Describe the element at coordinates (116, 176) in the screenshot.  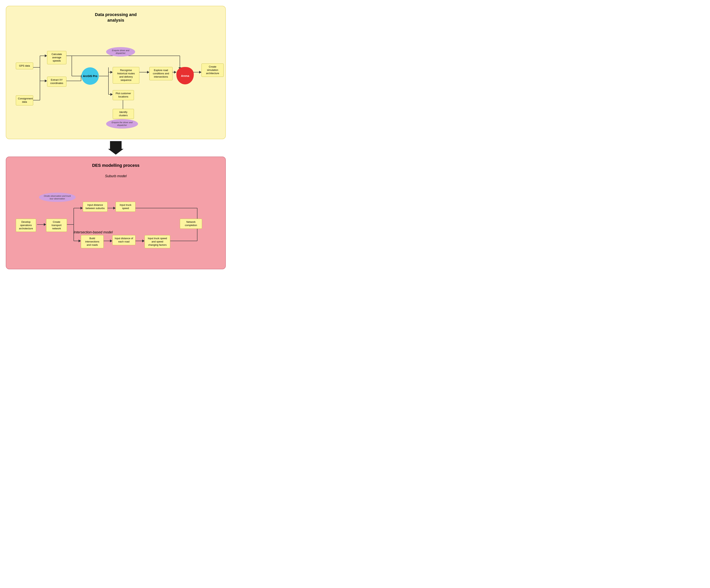
I see `suburb-model-label: Suburb model` at that location.